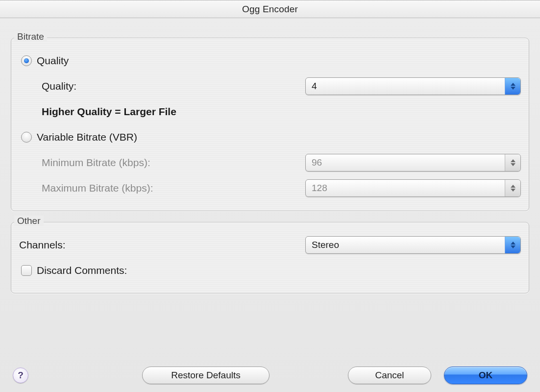  Describe the element at coordinates (389, 375) in the screenshot. I see `cancel-label: Cancel` at that location.